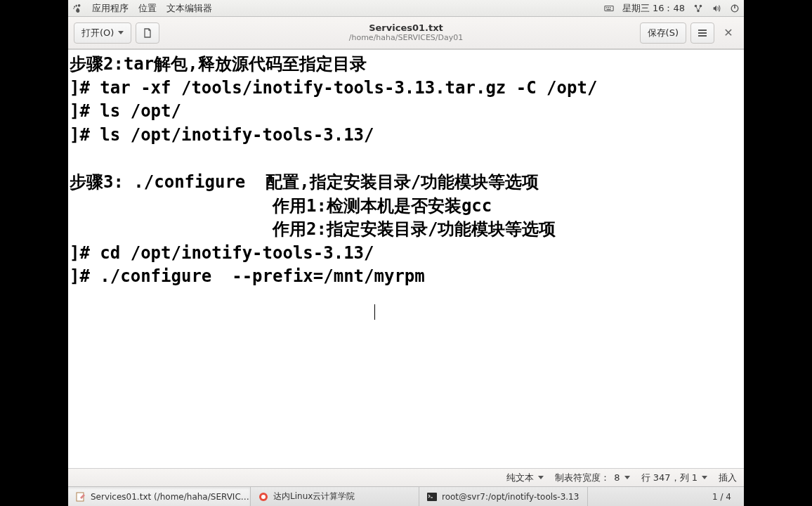 The height and width of the screenshot is (506, 812). Describe the element at coordinates (406, 38) in the screenshot. I see `filepath: /home/haha/SERVICES/Day01` at that location.